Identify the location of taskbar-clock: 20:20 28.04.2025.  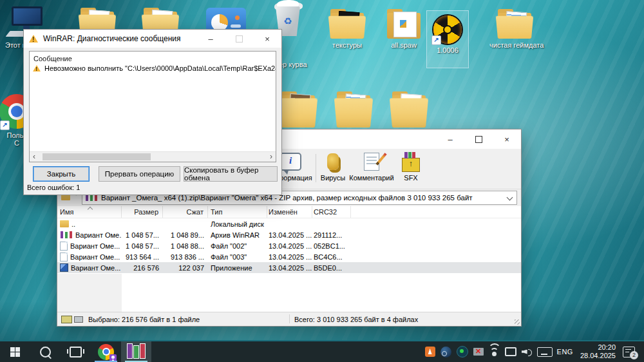
(598, 352).